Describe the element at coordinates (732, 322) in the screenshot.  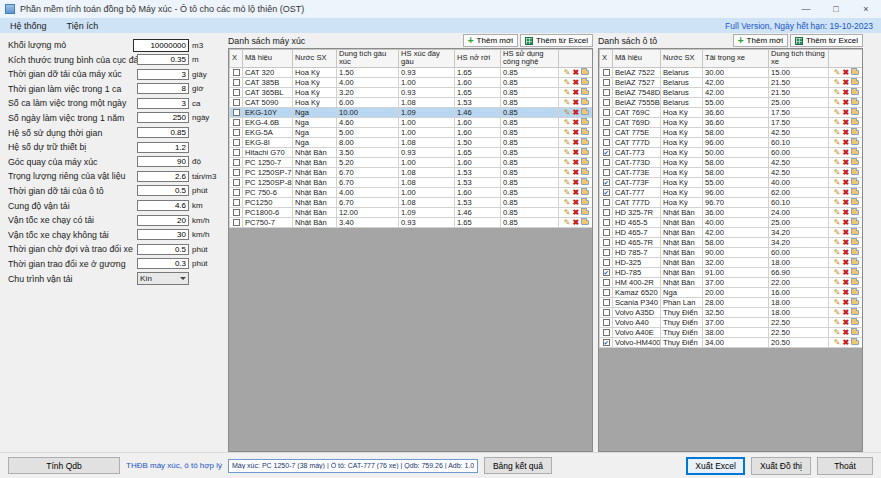
I see `truck-row: Volvo A40Thụy Điển37.0022.50✎ ✖` at that location.